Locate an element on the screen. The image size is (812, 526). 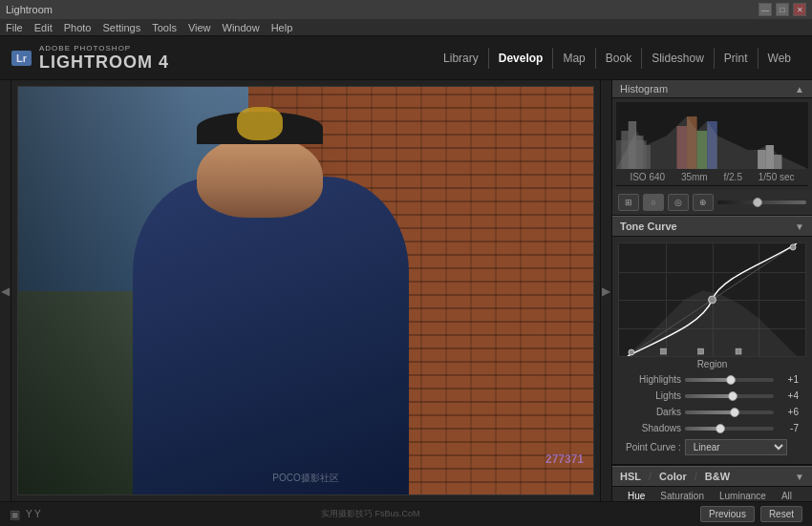
color-label: Color is located at coordinates (673, 476).